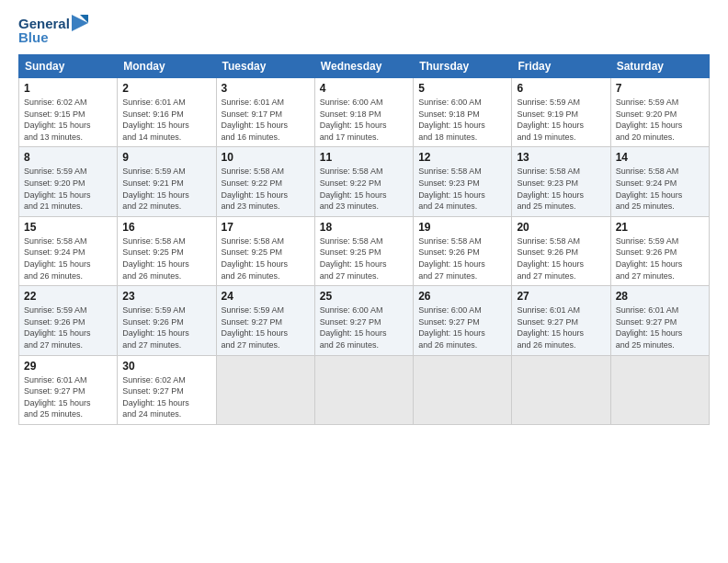 The height and width of the screenshot is (563, 728). I want to click on day-number: 8, so click(68, 157).